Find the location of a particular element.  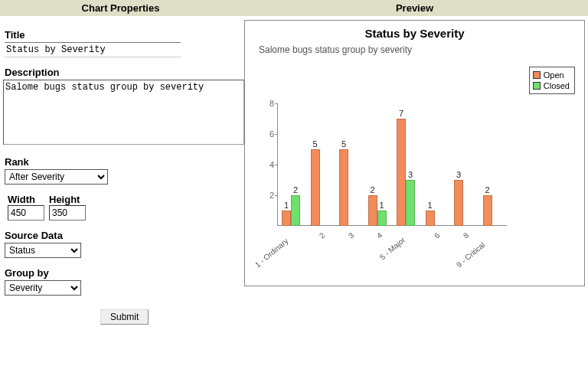

x-tick-label: 1 - Ordinary is located at coordinates (272, 253).